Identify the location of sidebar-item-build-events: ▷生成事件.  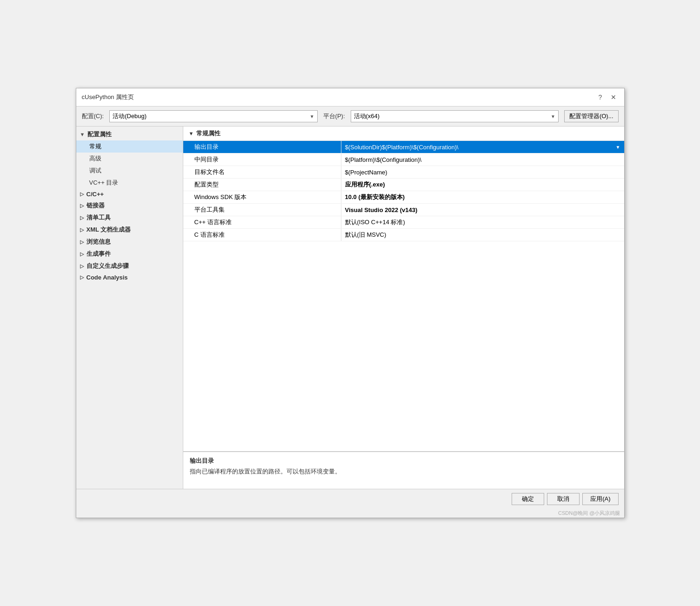
(129, 254).